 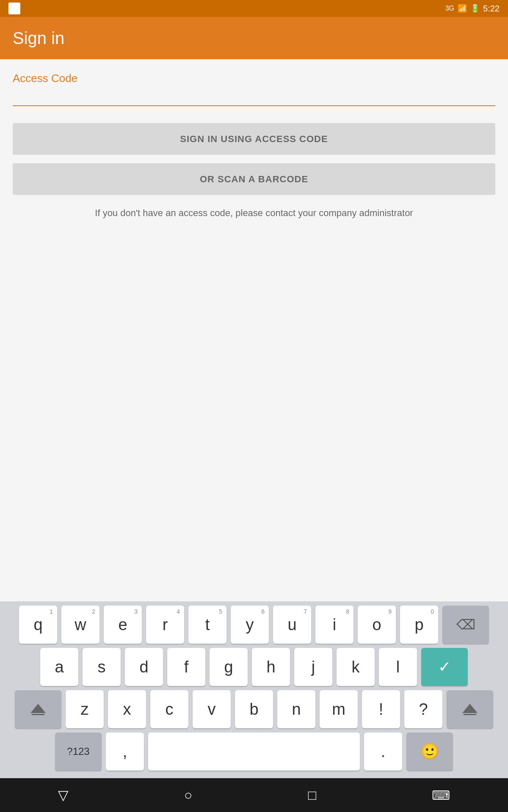 What do you see at coordinates (78, 752) in the screenshot?
I see `key-numbers: ?123` at bounding box center [78, 752].